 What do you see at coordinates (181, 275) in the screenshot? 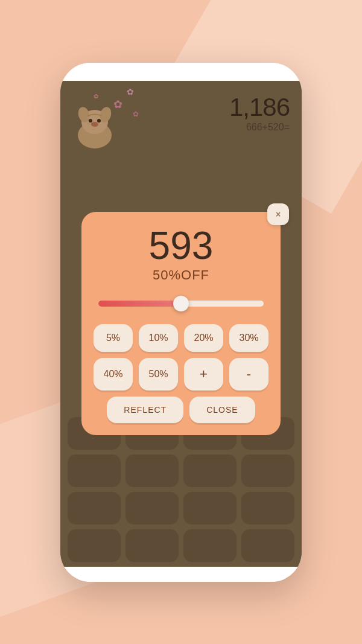
I see `modal-discount-label: 50%OFF` at bounding box center [181, 275].